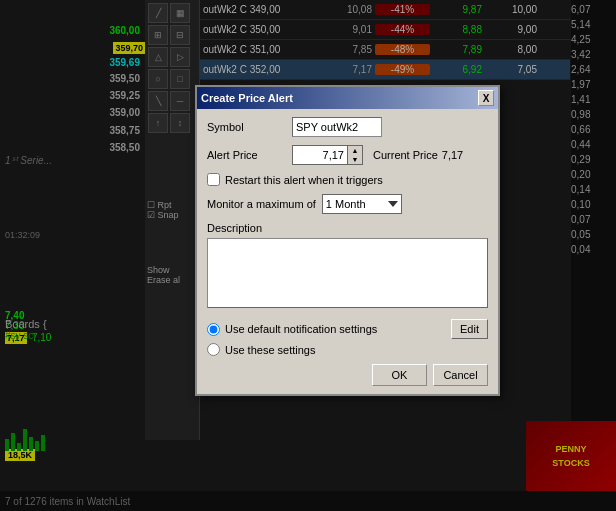 The image size is (616, 511). Describe the element at coordinates (338, 329) in the screenshot. I see `radio-default-label: Use default notification settings` at that location.